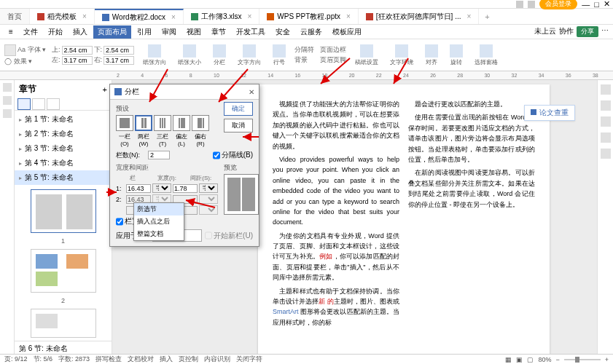  I want to click on status-item: 内容识别, so click(217, 360).